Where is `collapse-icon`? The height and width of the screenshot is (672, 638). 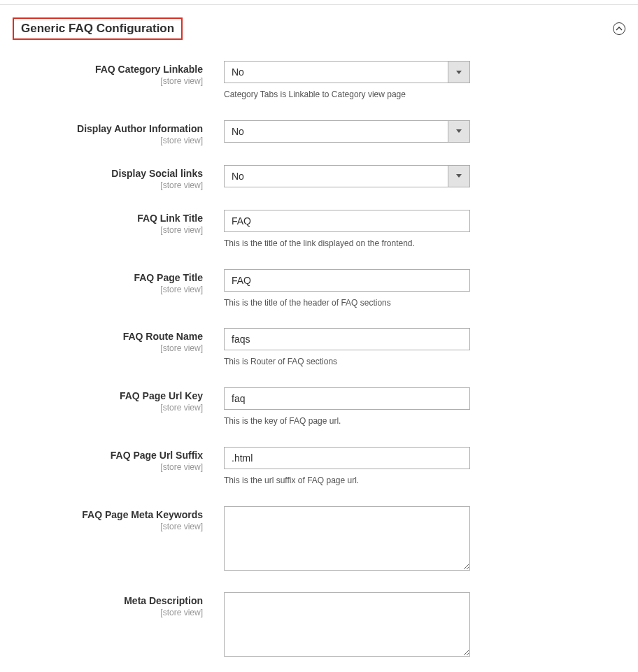 collapse-icon is located at coordinates (619, 29).